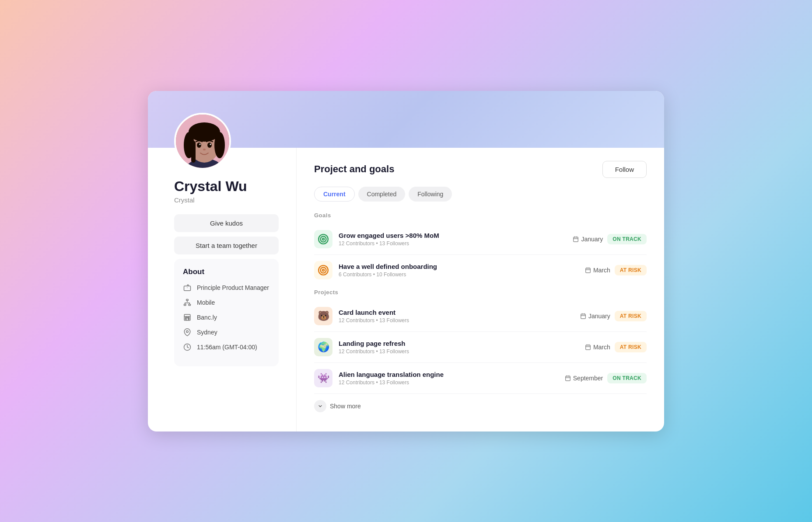 The image size is (812, 522). What do you see at coordinates (206, 303) in the screenshot?
I see `team-label: Mobile` at bounding box center [206, 303].